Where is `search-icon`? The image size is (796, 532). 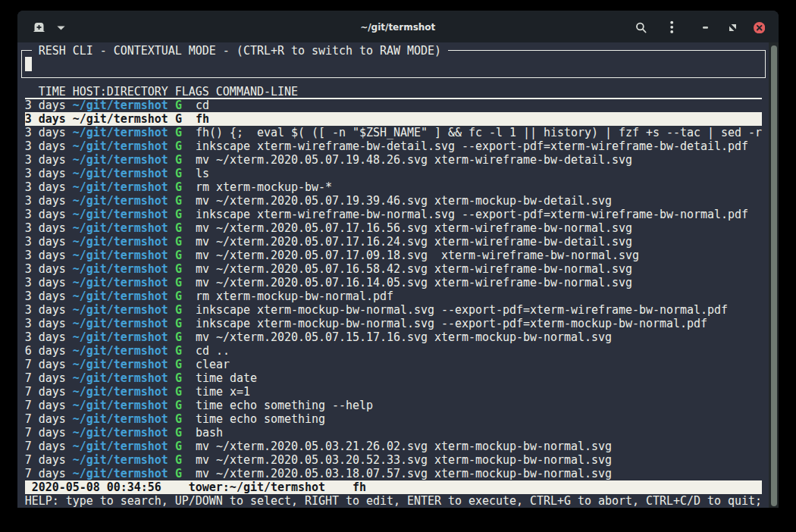 search-icon is located at coordinates (641, 27).